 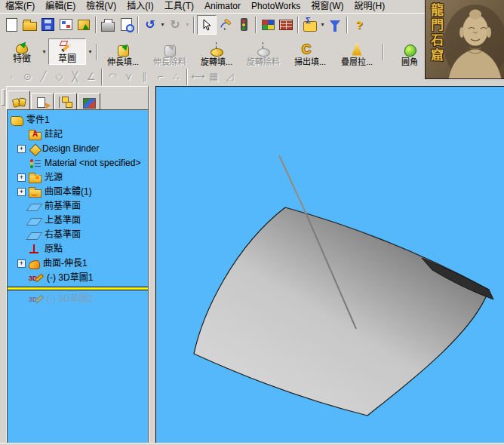 What do you see at coordinates (11, 25) in the screenshot?
I see `new-document-button` at bounding box center [11, 25].